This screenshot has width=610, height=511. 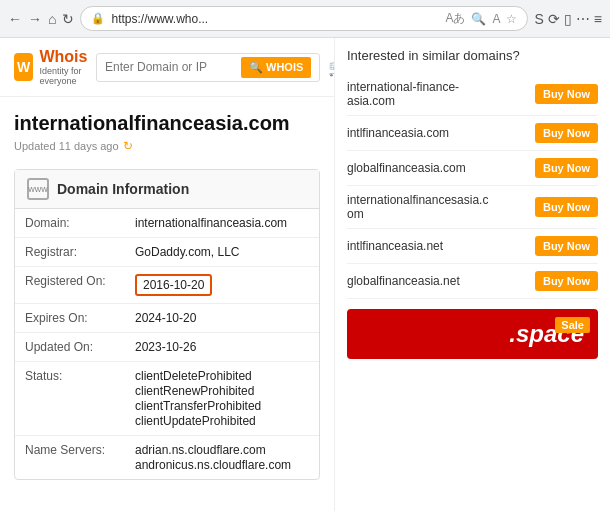 What do you see at coordinates (24, 67) in the screenshot?
I see `logo-icon: W` at bounding box center [24, 67].